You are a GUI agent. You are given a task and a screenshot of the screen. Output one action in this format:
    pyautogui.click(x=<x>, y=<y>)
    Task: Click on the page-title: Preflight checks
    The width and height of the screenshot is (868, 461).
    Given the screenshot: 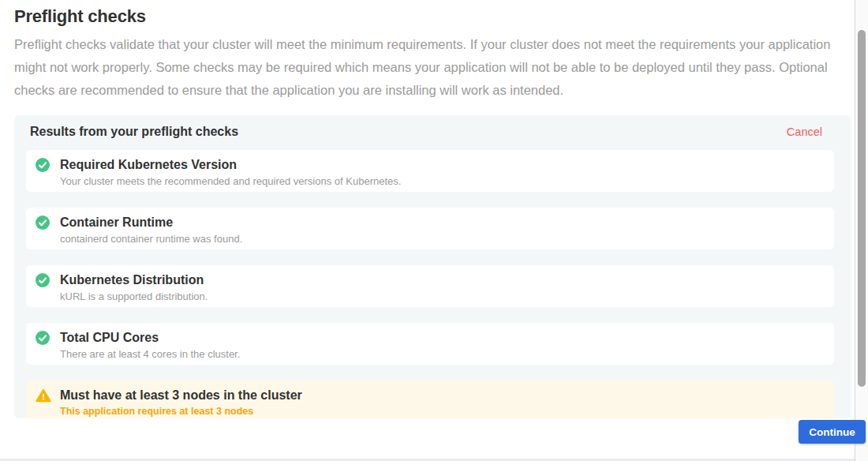 What is the action you would take?
    pyautogui.click(x=80, y=17)
    